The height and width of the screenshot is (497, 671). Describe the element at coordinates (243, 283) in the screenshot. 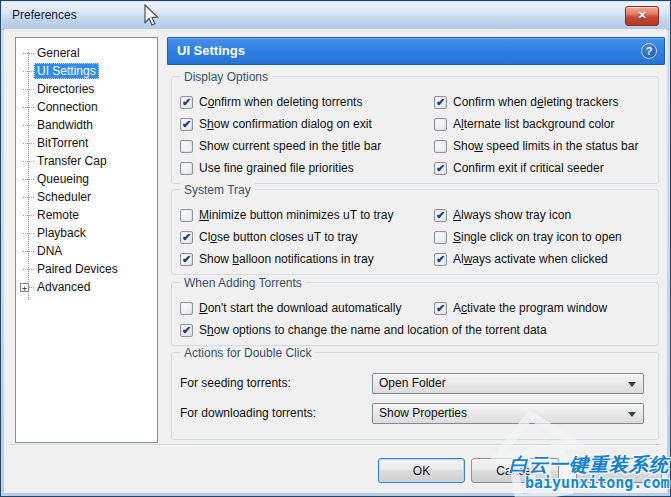

I see `group-title: When Adding Torrents` at that location.